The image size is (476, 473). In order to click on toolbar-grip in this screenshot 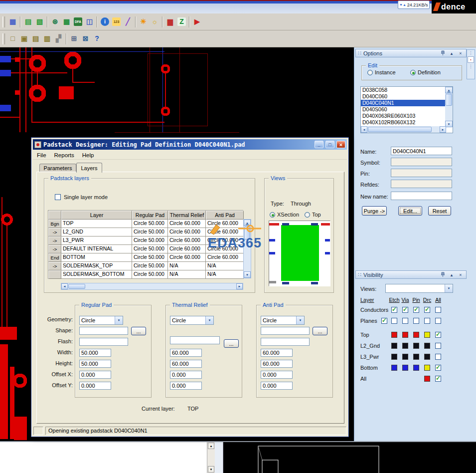, I will do `click(4, 22)`.